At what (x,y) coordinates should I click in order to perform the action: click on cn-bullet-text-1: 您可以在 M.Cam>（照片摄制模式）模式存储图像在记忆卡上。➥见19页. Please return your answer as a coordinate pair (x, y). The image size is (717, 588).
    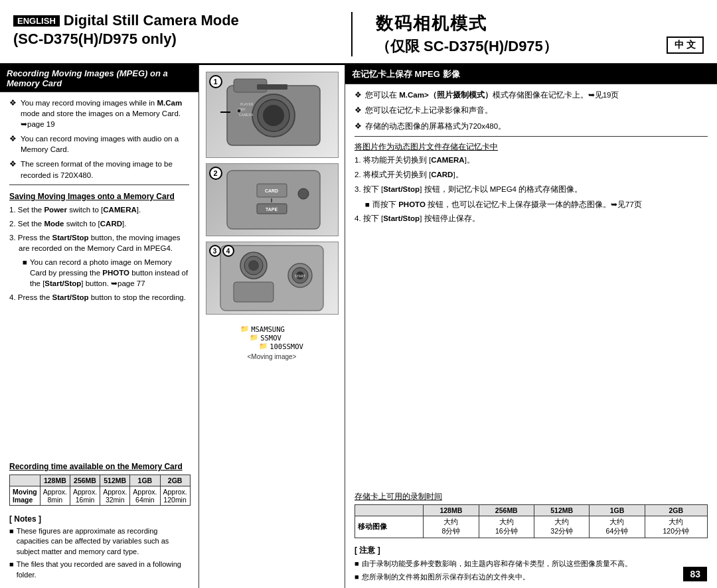
    Looking at the image, I should click on (492, 96).